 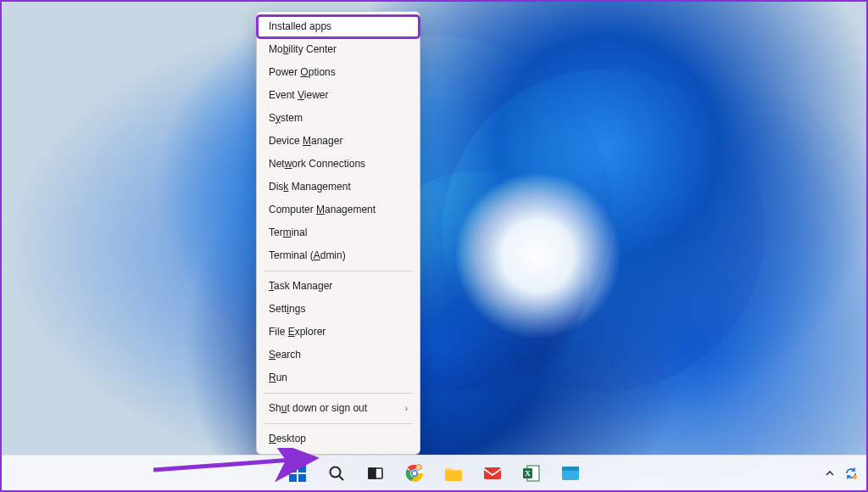 What do you see at coordinates (338, 378) in the screenshot?
I see `menu-item-run: Run` at bounding box center [338, 378].